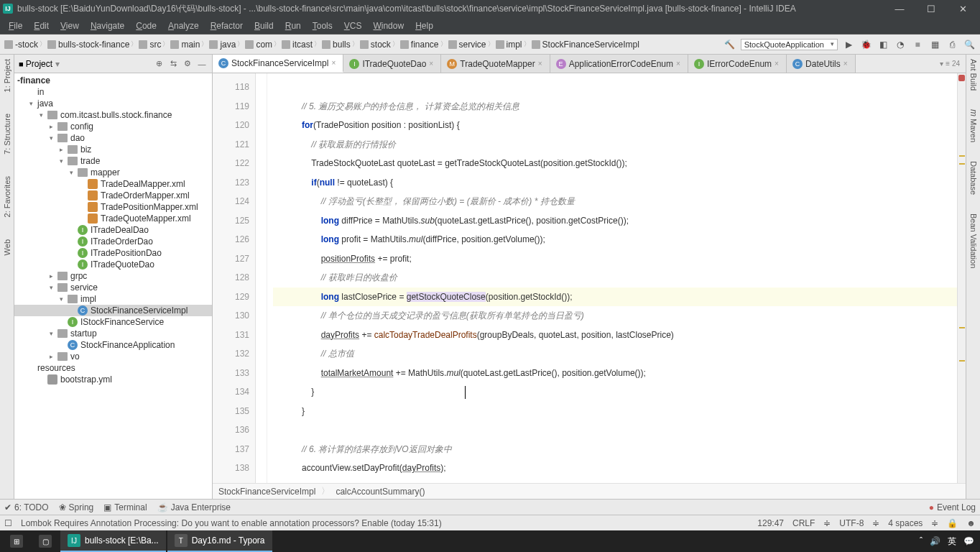 This screenshot has width=980, height=552. What do you see at coordinates (114, 161) in the screenshot?
I see `tree-item-trade: ▾trade` at bounding box center [114, 161].